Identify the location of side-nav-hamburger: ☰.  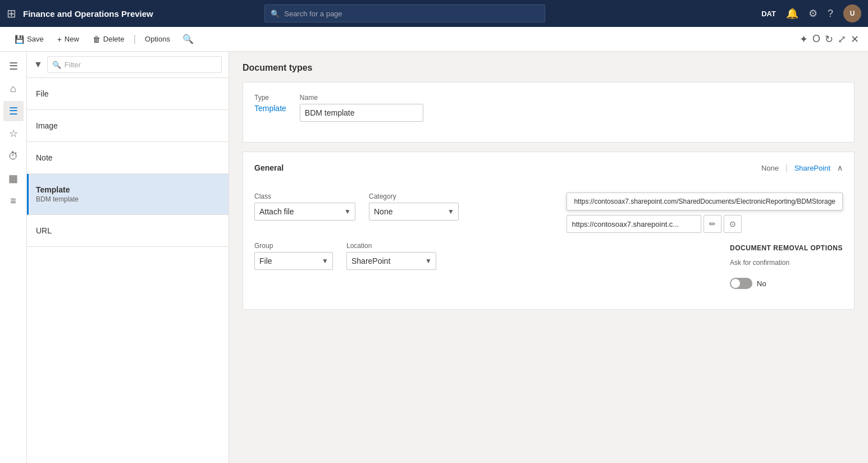
(13, 66).